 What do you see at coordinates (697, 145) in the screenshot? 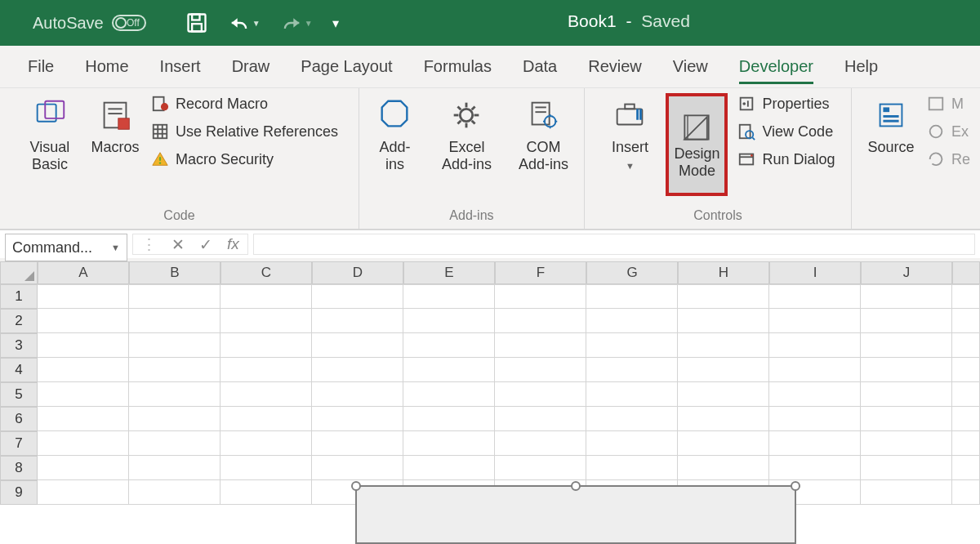
I see `design-mode-button: Design Mode` at bounding box center [697, 145].